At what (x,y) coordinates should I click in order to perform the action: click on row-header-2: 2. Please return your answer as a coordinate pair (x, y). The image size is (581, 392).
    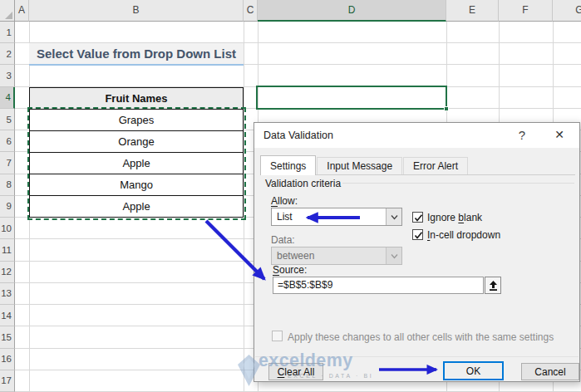
    Looking at the image, I should click on (7, 54).